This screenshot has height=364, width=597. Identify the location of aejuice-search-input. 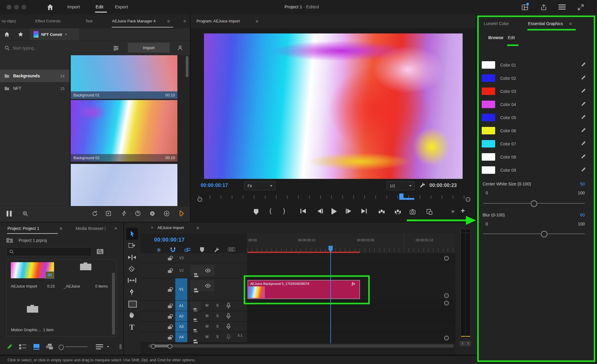
(57, 48).